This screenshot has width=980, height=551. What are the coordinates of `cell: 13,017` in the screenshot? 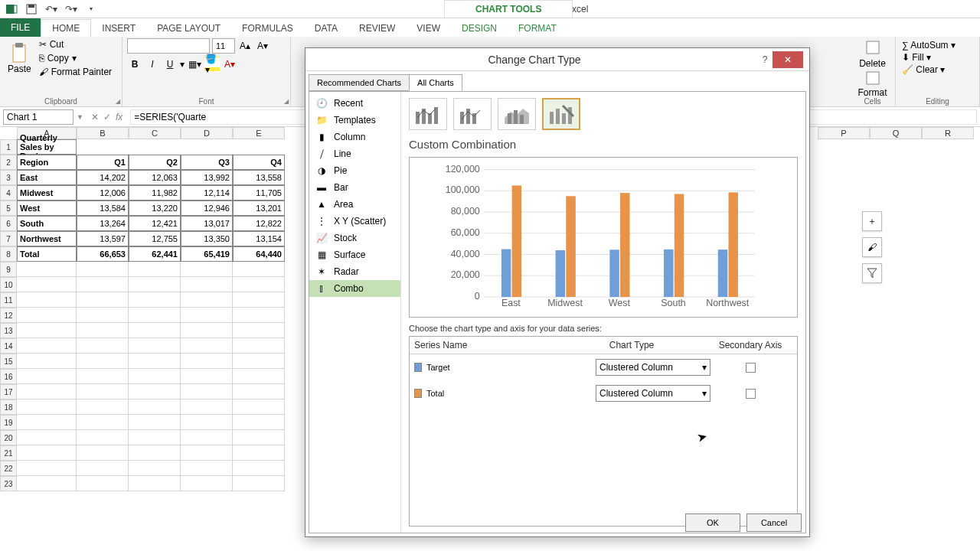 It's located at (207, 223).